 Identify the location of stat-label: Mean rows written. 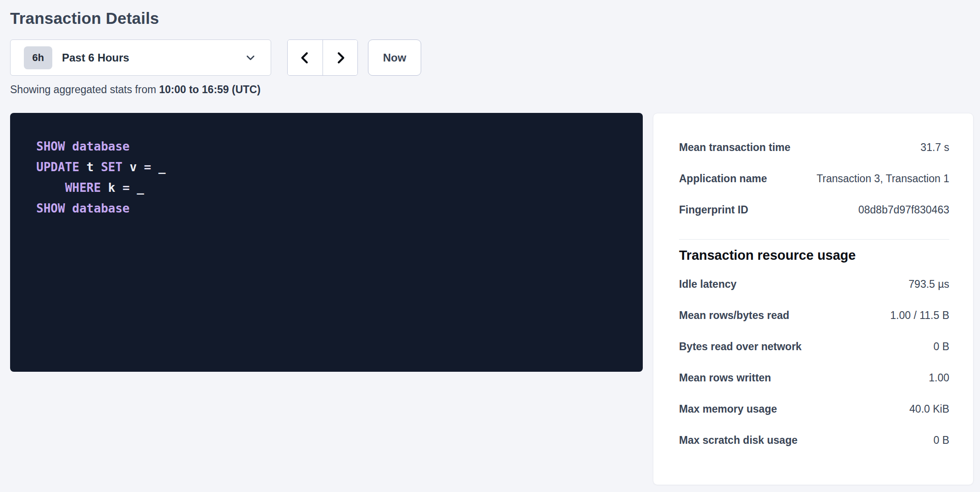
(725, 378).